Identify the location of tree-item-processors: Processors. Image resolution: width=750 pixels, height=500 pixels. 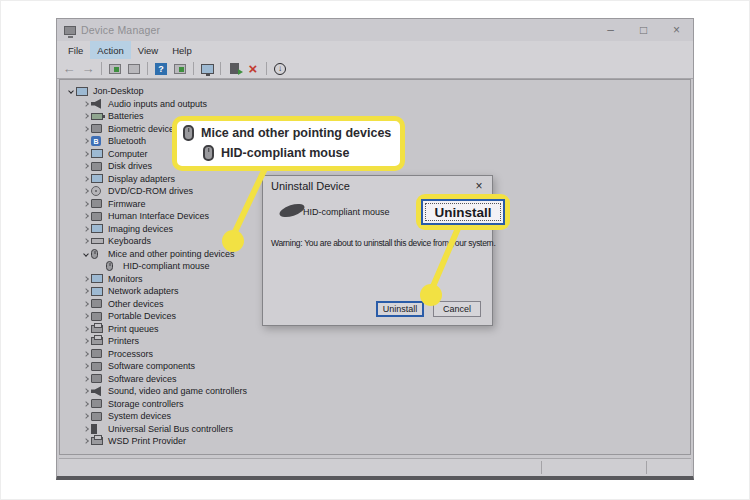
(375, 354).